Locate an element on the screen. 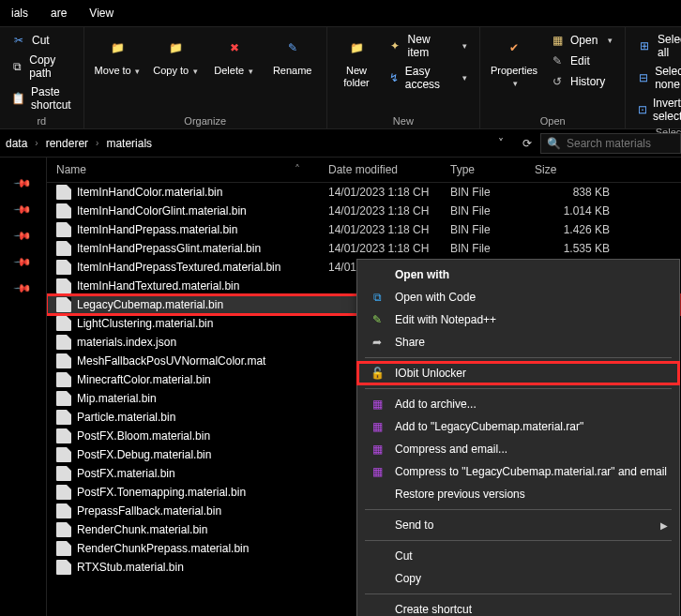  table-row: ItemInHandPrepassGlint.material.bin14/01… is located at coordinates (364, 248).